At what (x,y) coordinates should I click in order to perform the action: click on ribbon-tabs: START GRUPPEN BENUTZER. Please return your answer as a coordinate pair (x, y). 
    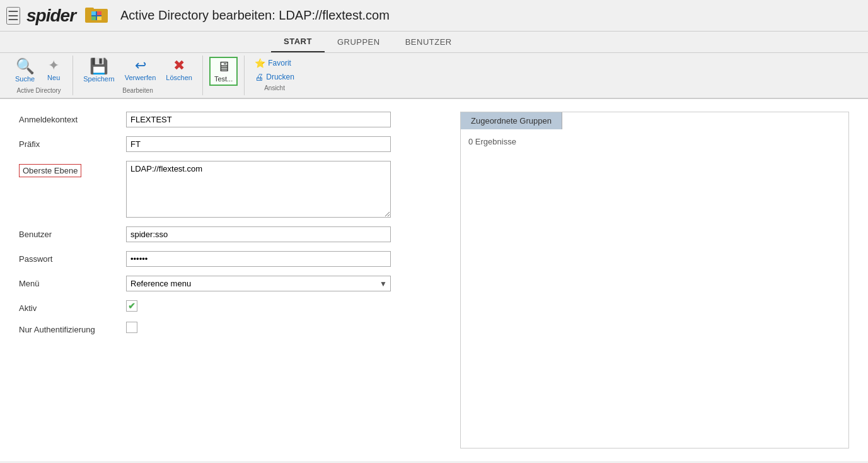
    Looking at the image, I should click on (434, 42).